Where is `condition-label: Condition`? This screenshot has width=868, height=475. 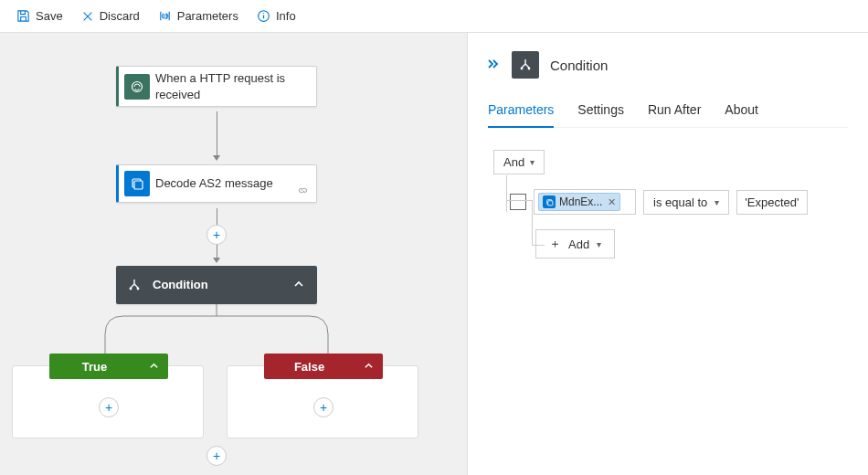
condition-label: Condition is located at coordinates (217, 285).